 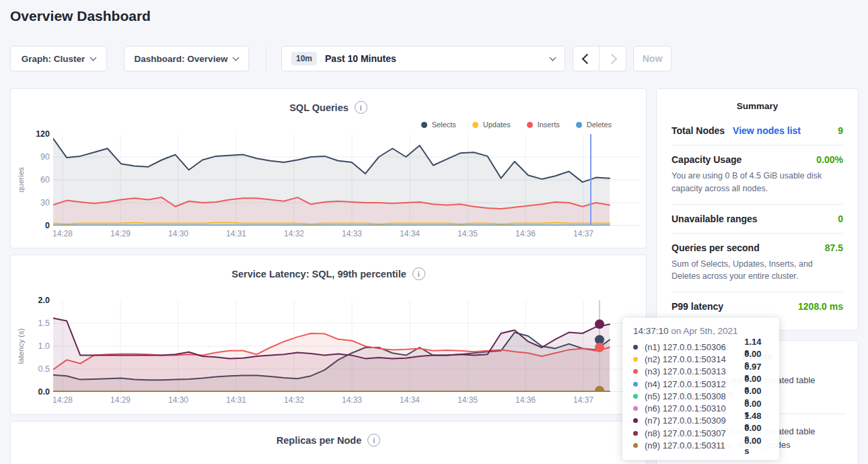 I want to click on summary-row-queries-per-second: Queries per second 87.5 Sum of Selects, …, so click(x=758, y=263).